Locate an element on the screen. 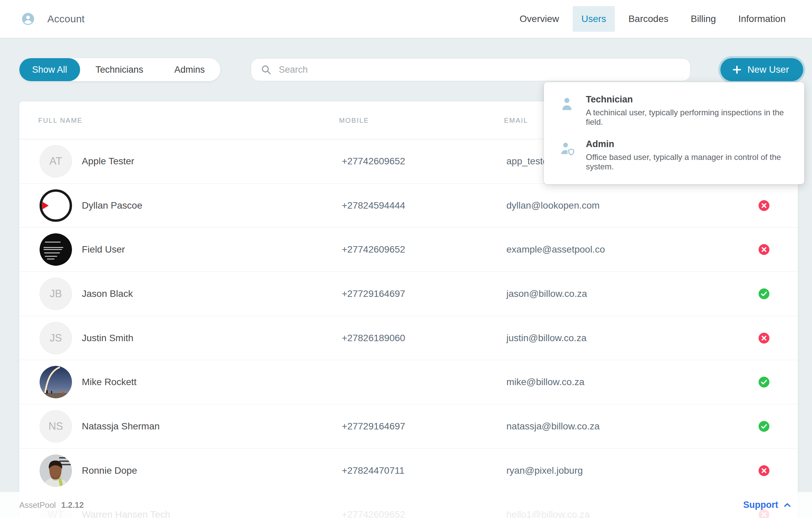 The image size is (812, 518). user-filter-group: Show AllTechniciansAdmins is located at coordinates (120, 70).